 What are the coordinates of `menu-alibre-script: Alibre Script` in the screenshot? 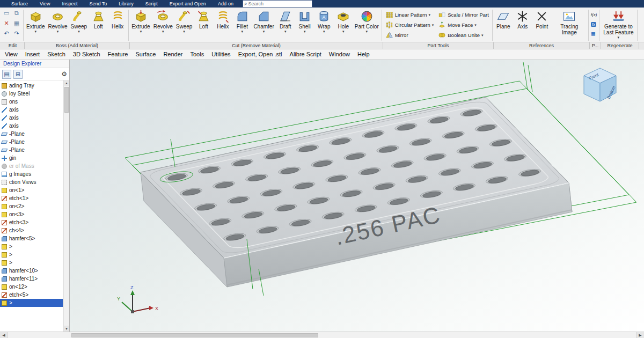 It's located at (306, 54).